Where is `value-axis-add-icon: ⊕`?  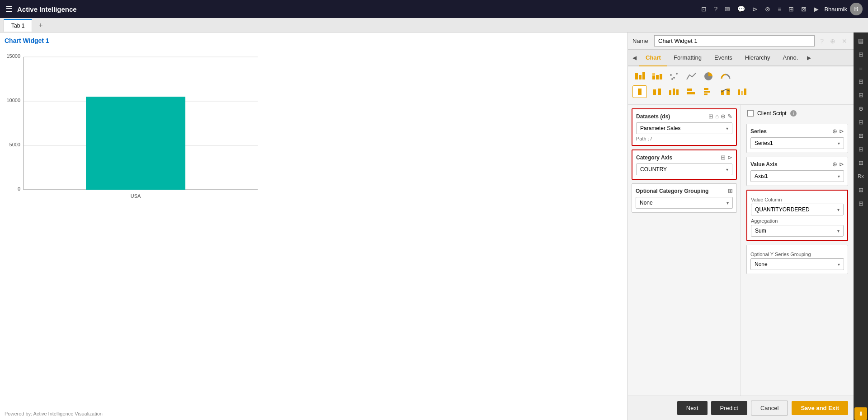 value-axis-add-icon: ⊕ is located at coordinates (835, 164).